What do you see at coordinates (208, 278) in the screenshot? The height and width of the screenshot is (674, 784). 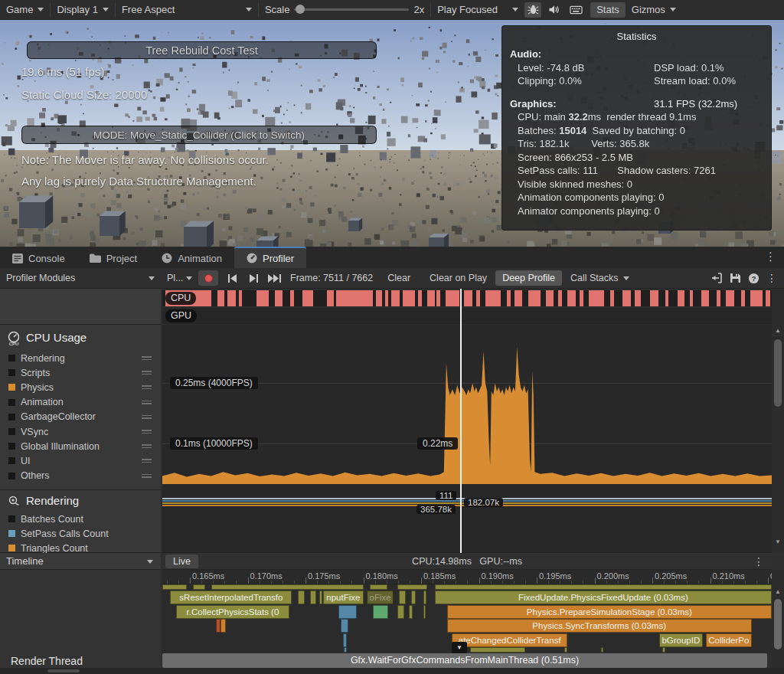 I see `record-button` at bounding box center [208, 278].